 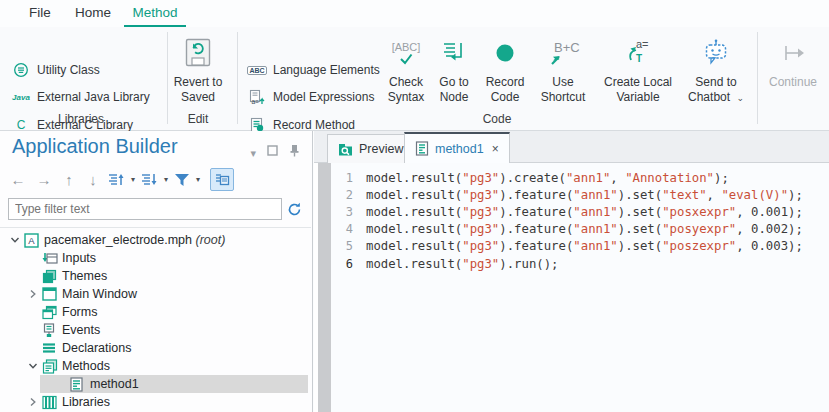 I want to click on tree-item-label: Events, so click(x=81, y=330).